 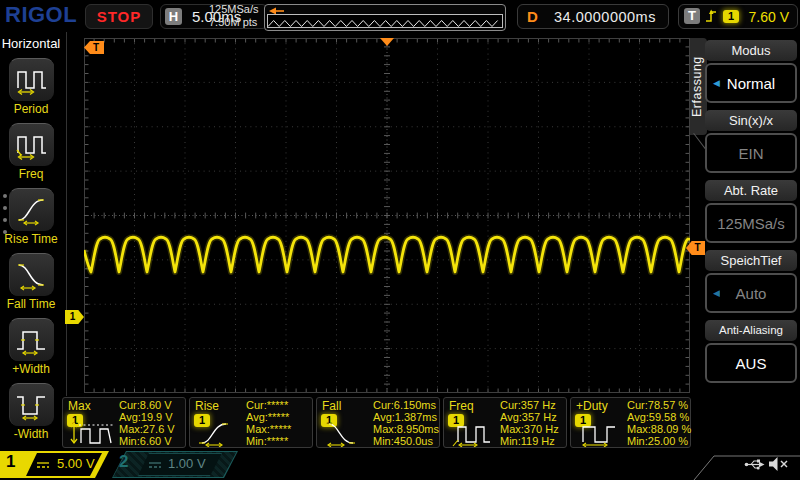 I want to click on left-menu-title: Horizontal, so click(x=31, y=44).